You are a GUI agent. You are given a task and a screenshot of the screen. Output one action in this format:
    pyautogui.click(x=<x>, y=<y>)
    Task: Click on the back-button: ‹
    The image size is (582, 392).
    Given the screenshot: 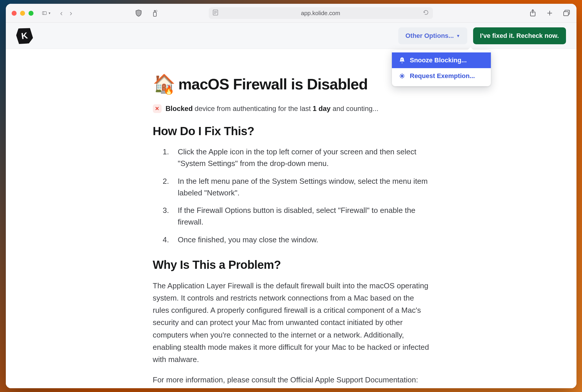 What is the action you would take?
    pyautogui.click(x=62, y=13)
    